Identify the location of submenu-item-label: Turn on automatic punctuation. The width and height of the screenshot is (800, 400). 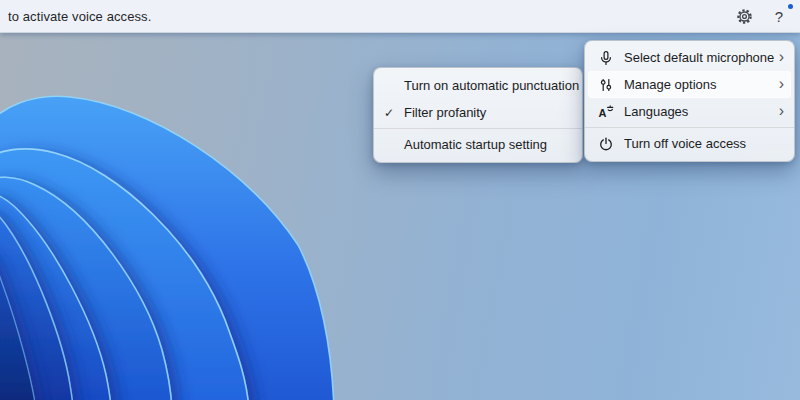
(492, 86).